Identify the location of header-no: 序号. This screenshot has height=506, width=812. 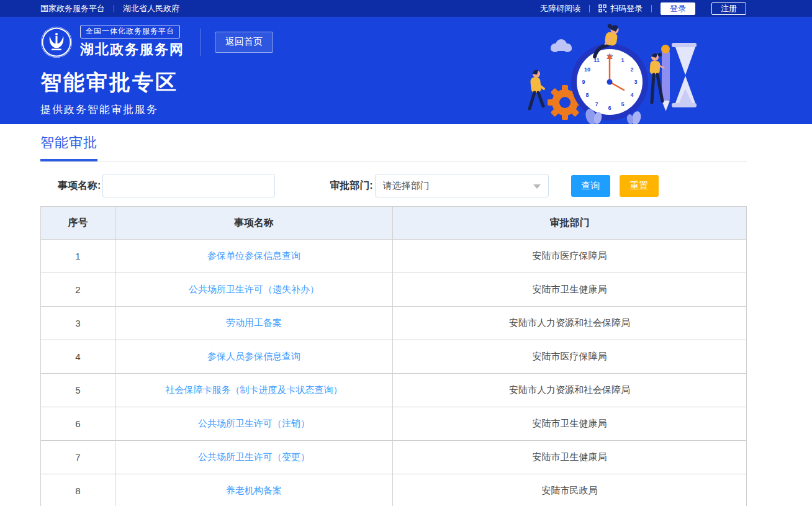
(78, 224).